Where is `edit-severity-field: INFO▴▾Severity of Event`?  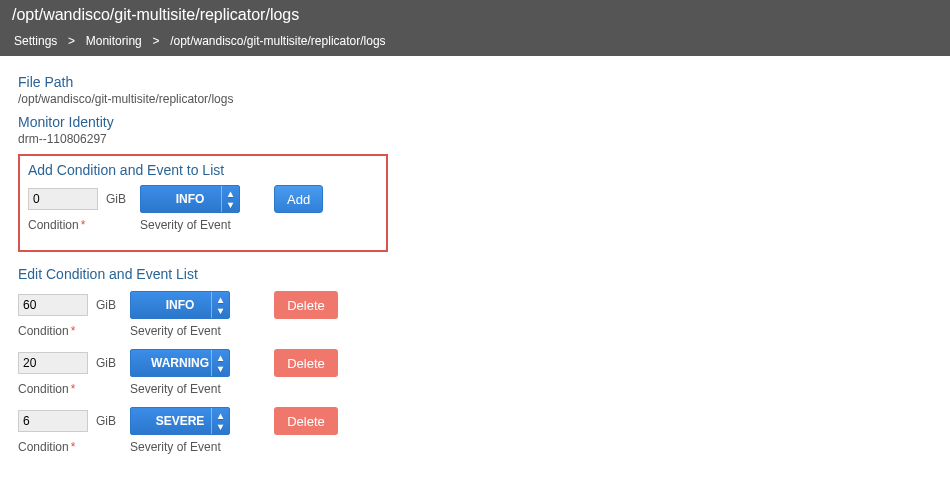
edit-severity-field: INFO▴▾Severity of Event is located at coordinates (180, 314).